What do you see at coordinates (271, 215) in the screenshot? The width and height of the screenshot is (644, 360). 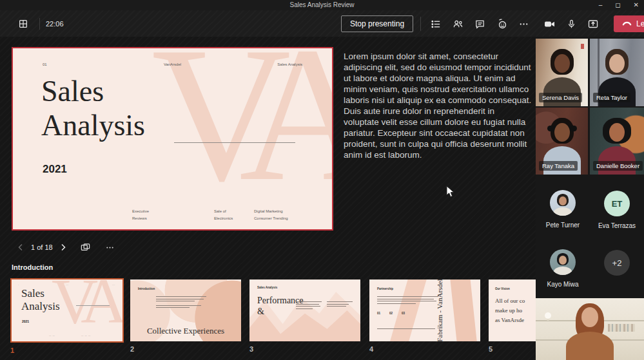 I see `slide-footer-col: Digital MarketingConsumer Trending` at bounding box center [271, 215].